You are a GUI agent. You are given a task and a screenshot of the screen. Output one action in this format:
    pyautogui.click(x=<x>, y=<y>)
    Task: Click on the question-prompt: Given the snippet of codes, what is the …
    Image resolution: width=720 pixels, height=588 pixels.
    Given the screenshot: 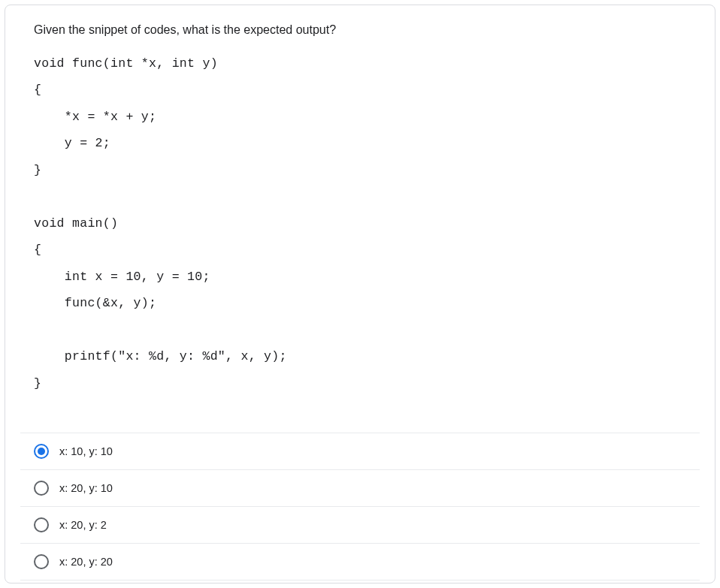 What is the action you would take?
    pyautogui.click(x=360, y=30)
    